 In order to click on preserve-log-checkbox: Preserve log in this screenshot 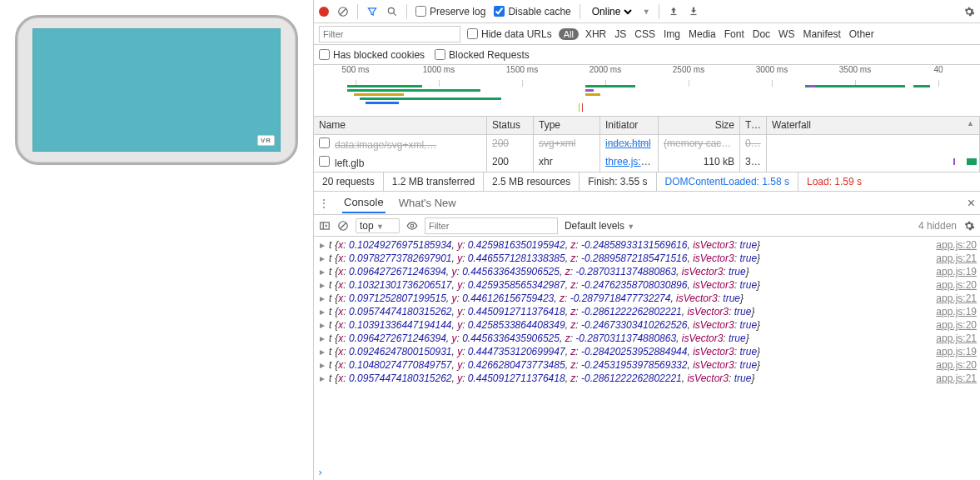, I will do `click(450, 12)`.